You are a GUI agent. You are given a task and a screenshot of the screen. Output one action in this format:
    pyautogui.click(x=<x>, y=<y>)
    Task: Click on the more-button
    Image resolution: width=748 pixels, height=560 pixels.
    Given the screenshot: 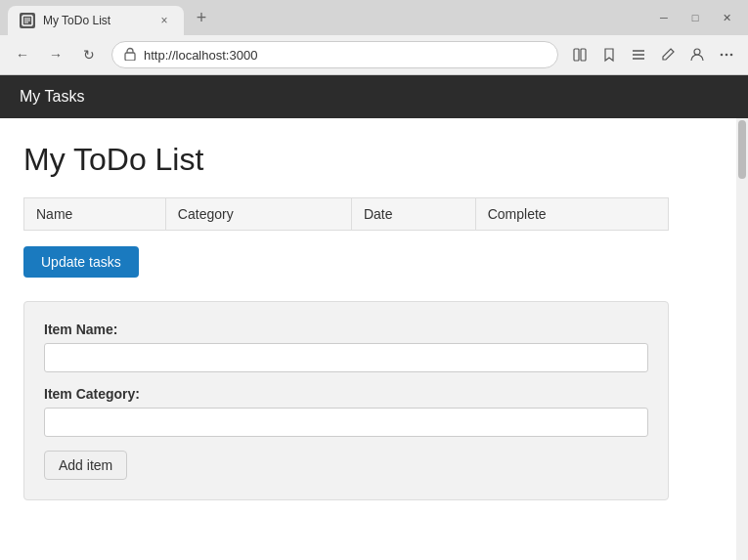 What is the action you would take?
    pyautogui.click(x=726, y=55)
    